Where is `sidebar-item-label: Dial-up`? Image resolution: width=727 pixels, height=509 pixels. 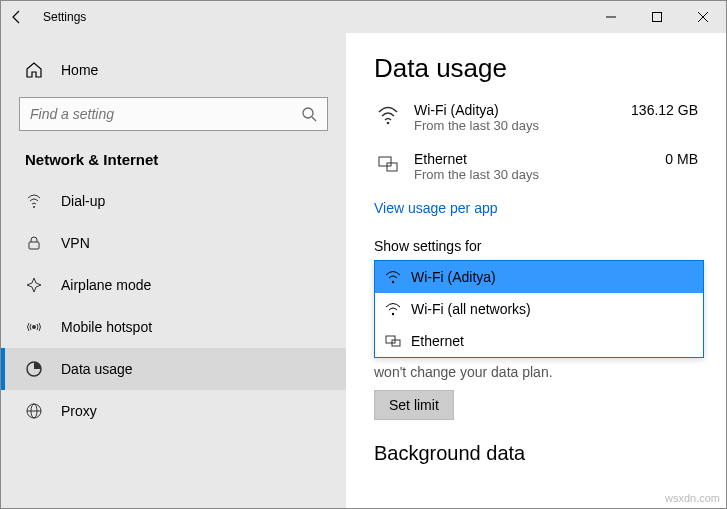 sidebar-item-label: Dial-up is located at coordinates (83, 201).